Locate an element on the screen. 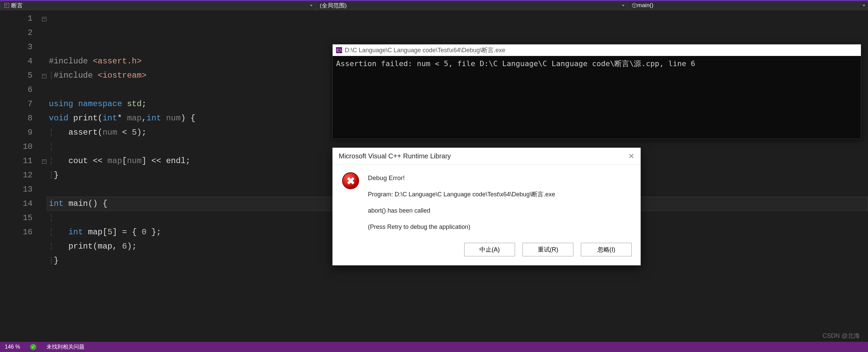 Image resolution: width=868 pixels, height=352 pixels. scope-label: (全局范围) is located at coordinates (333, 5).